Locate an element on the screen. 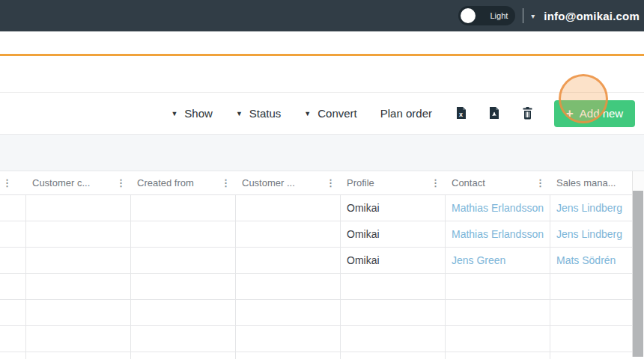 This screenshot has height=359, width=644. add-new-button-label: Add new is located at coordinates (601, 114).